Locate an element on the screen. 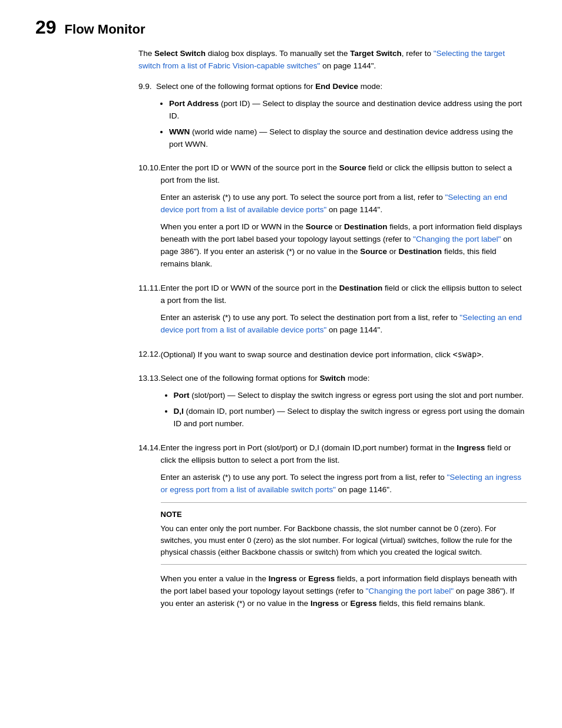 The width and height of the screenshot is (562, 728). step-12-number: 12. is located at coordinates (150, 357).